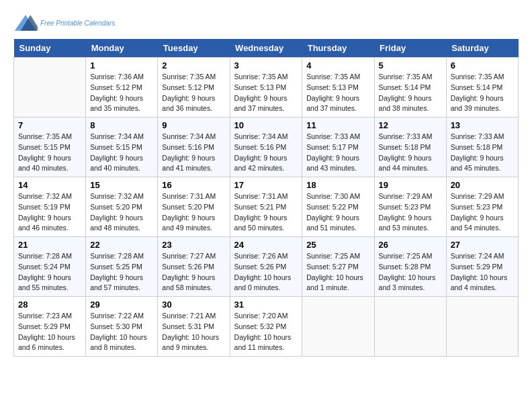 The width and height of the screenshot is (532, 411). What do you see at coordinates (266, 207) in the screenshot?
I see `week-row-3: 14Sunrise: 7:32 AMSunset: 5:19 PMDayligh…` at bounding box center [266, 207].